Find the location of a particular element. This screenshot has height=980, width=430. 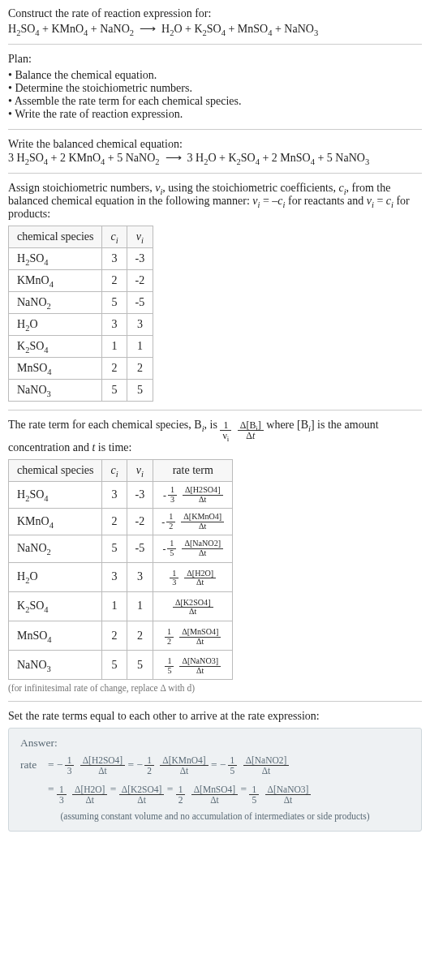

rateterm-generic-frac: 1νi Δ[Bi]Δt is located at coordinates (242, 431).